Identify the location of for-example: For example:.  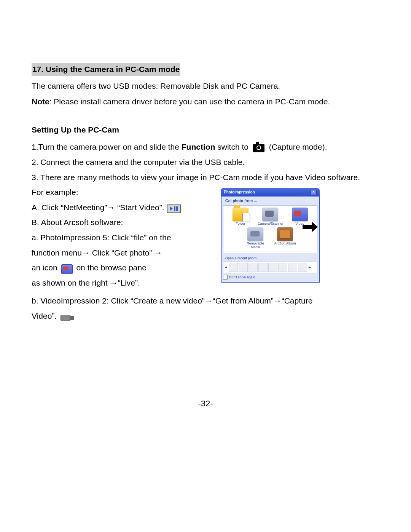
(205, 192).